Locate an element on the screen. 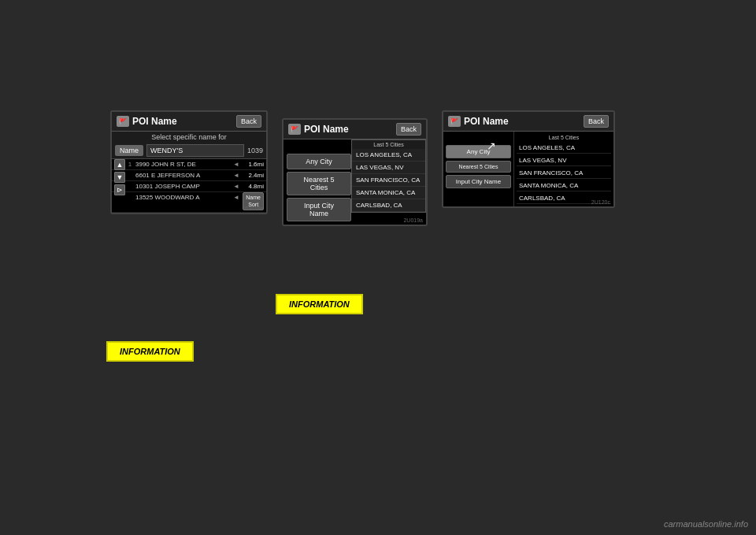  screen1-title: POI Name is located at coordinates (154, 121).